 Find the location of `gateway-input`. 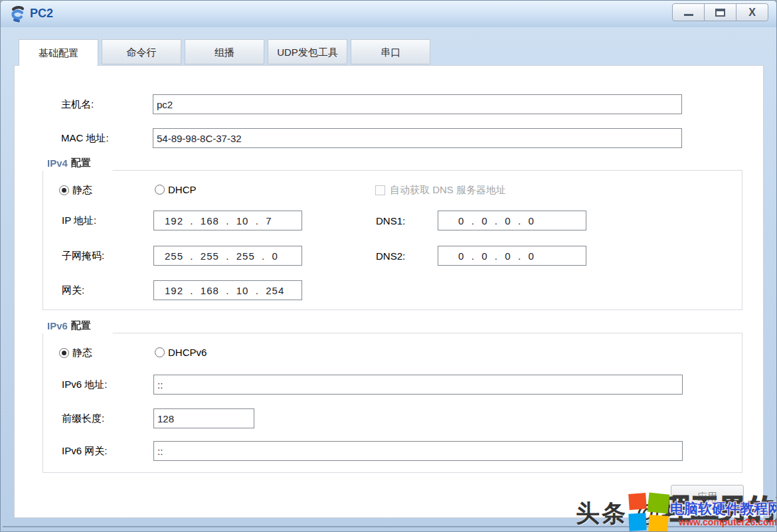

gateway-input is located at coordinates (228, 290).